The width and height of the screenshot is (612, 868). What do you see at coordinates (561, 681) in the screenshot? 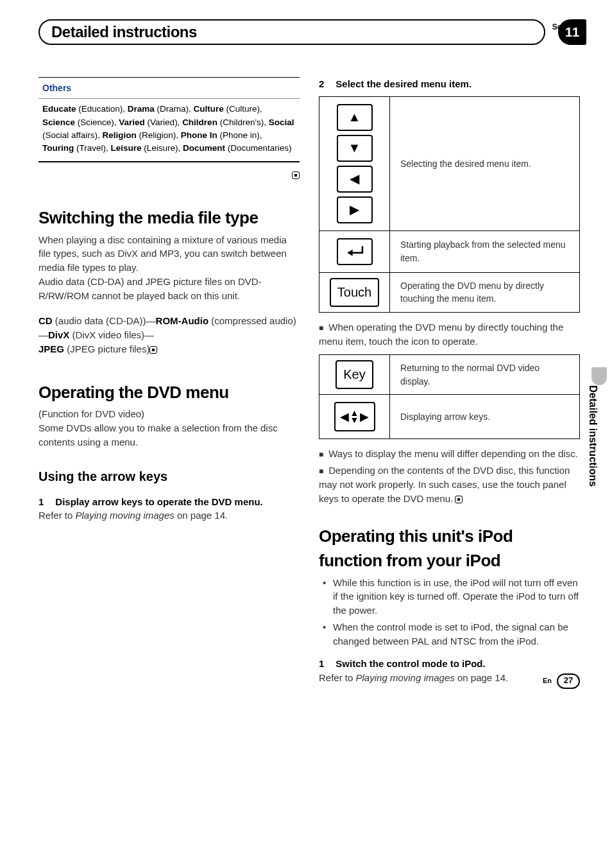
I see `page-footer: En 27` at bounding box center [561, 681].